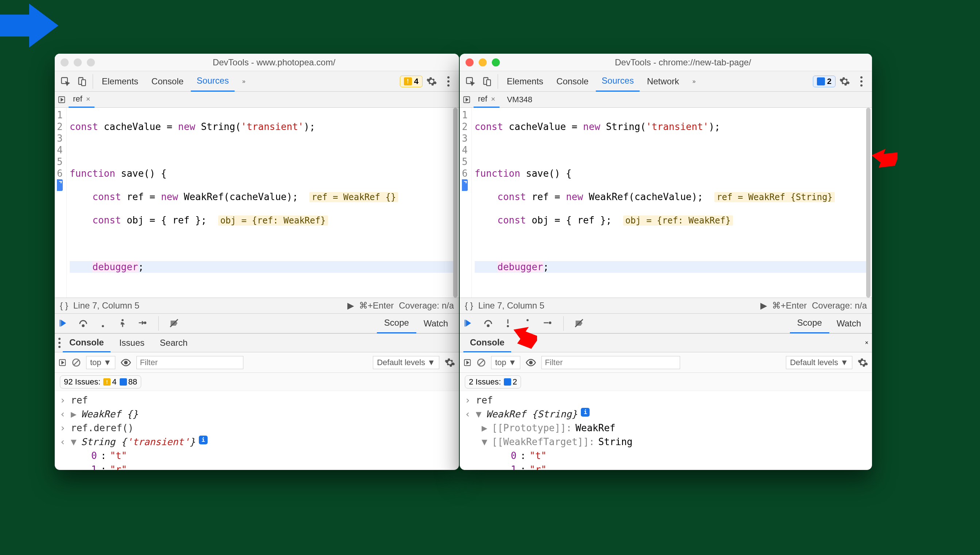 This screenshot has width=980, height=555. What do you see at coordinates (82, 100) in the screenshot?
I see `file-tab-ref: ref ×` at bounding box center [82, 100].